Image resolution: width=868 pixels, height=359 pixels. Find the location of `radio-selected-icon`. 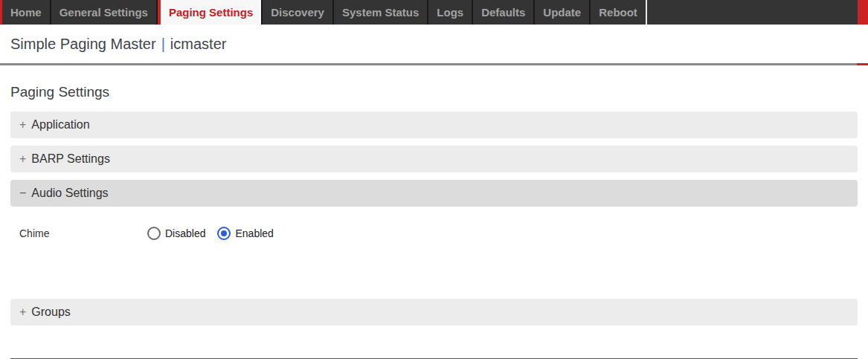

radio-selected-icon is located at coordinates (224, 233).